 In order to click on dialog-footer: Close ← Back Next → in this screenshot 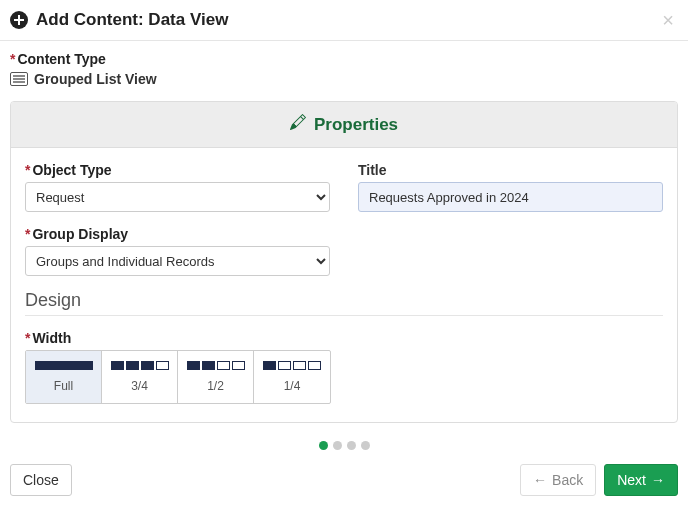, I will do `click(344, 486)`.